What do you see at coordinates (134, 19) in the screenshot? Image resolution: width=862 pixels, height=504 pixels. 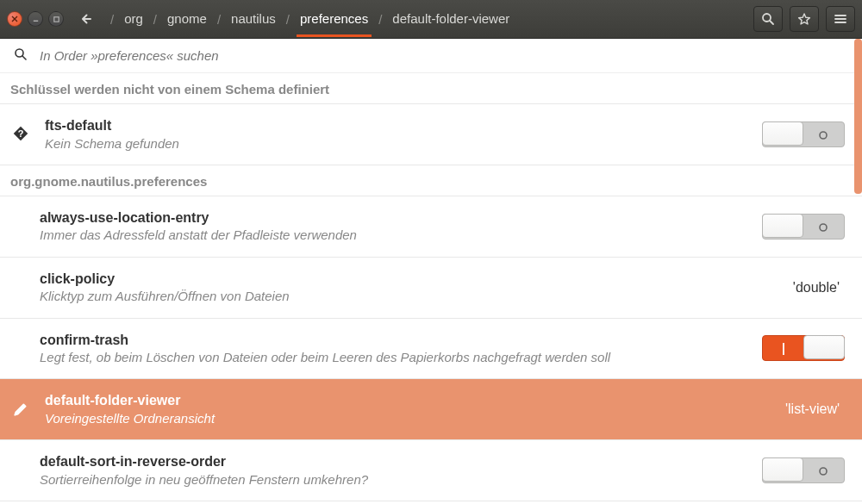 I see `breadcrumb-item: org` at bounding box center [134, 19].